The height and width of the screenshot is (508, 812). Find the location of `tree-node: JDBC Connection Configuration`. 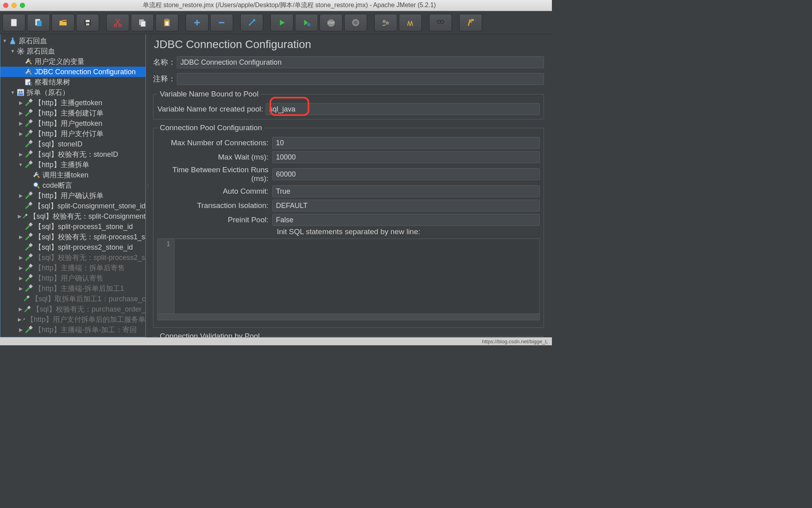

tree-node: JDBC Connection Configuration is located at coordinates (73, 72).